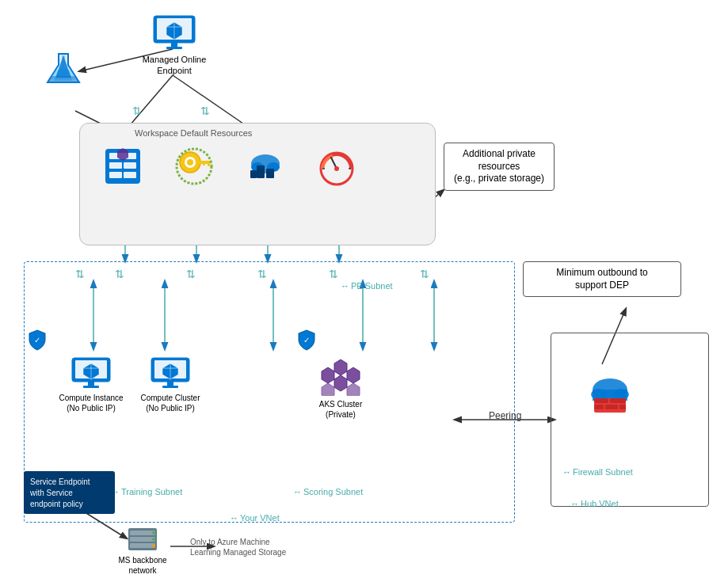 This screenshot has height=582, width=728. What do you see at coordinates (610, 394) in the screenshot?
I see `firewall-icon-container` at bounding box center [610, 394].